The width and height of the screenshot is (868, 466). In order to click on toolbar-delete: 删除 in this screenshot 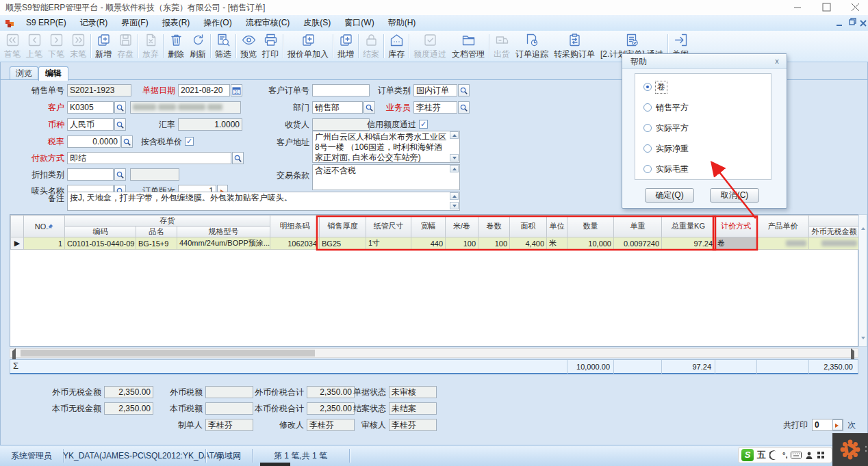, I will do `click(176, 47)`.